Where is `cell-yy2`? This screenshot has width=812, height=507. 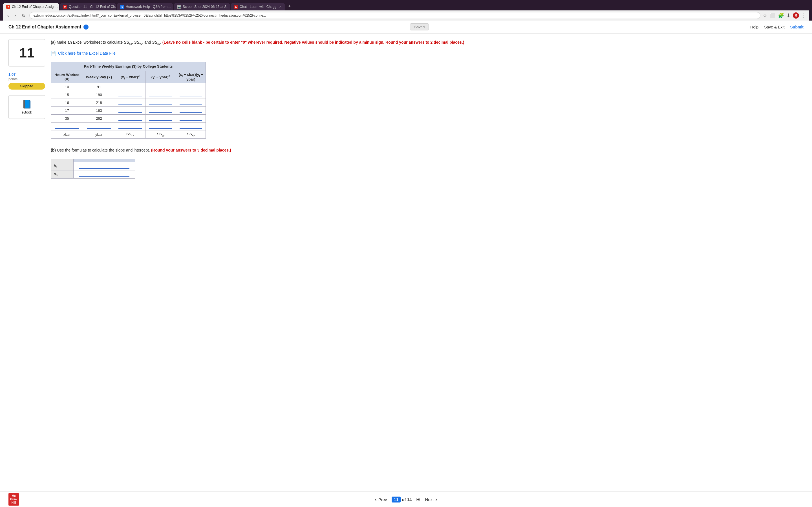
cell-yy2 is located at coordinates (161, 95).